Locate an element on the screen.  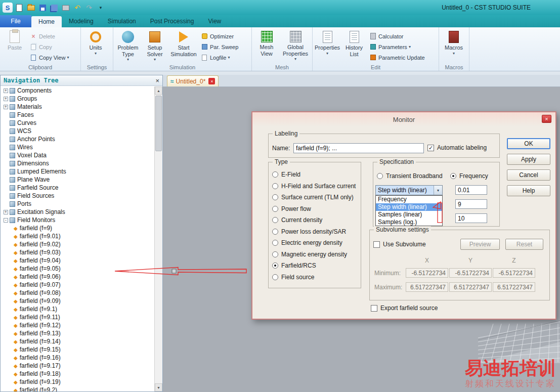
tree-item-farfield-f-9-17: ◆farfield (f=9.17) is located at coordinates (78, 366).